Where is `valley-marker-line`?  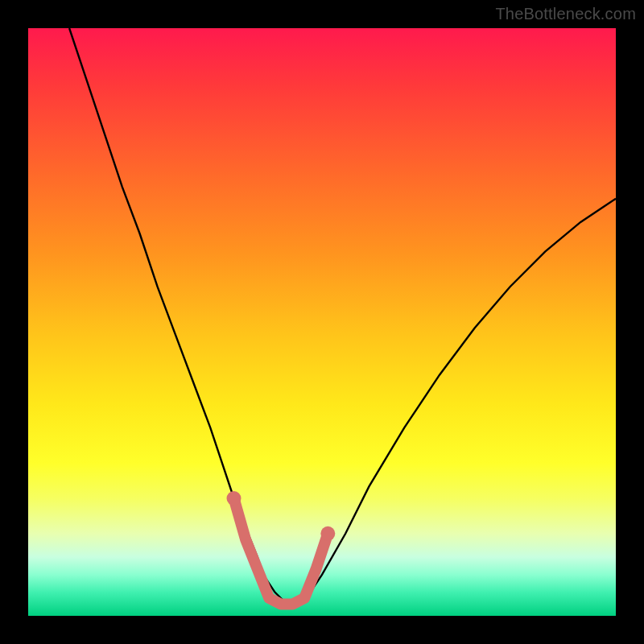
valley-marker-line is located at coordinates (282, 551).